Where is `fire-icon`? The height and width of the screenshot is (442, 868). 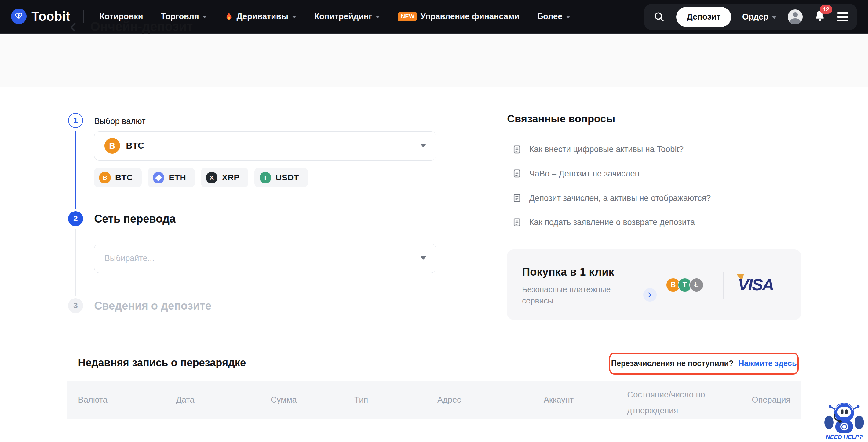
fire-icon is located at coordinates (229, 16).